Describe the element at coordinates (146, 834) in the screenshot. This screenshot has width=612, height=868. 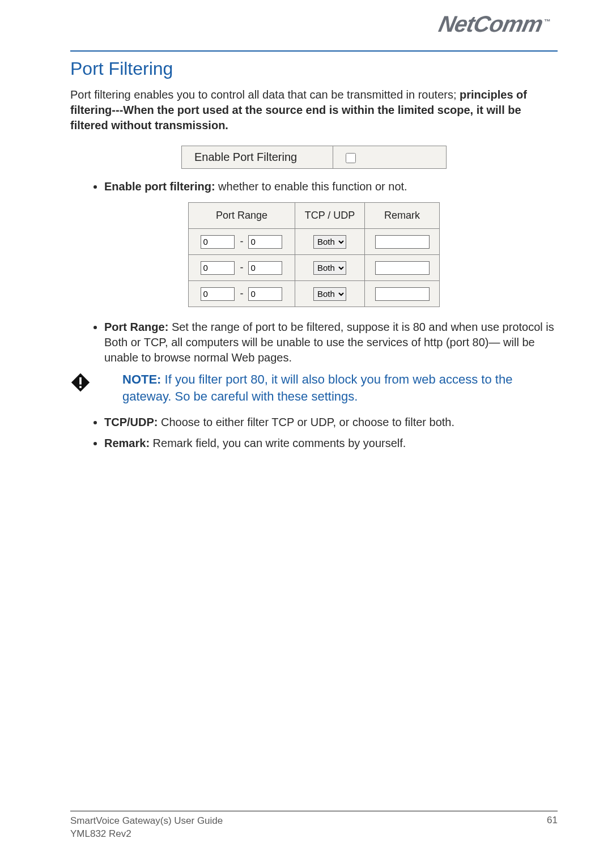
I see `footer-line2: YML832 Rev2` at that location.